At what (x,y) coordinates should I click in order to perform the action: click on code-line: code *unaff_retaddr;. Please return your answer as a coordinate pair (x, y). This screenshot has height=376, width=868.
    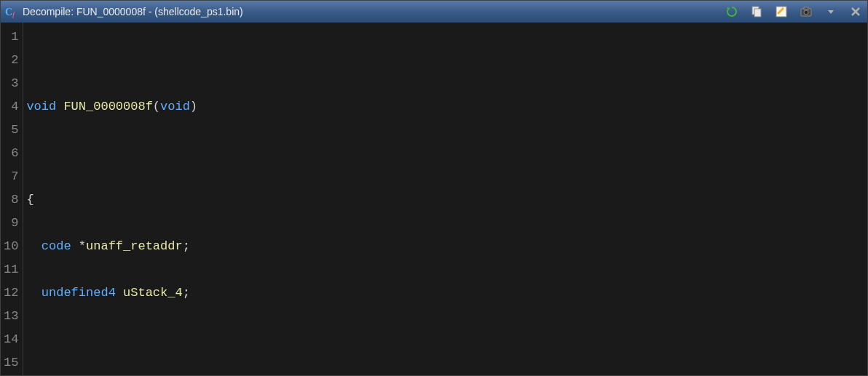
    Looking at the image, I should click on (447, 247).